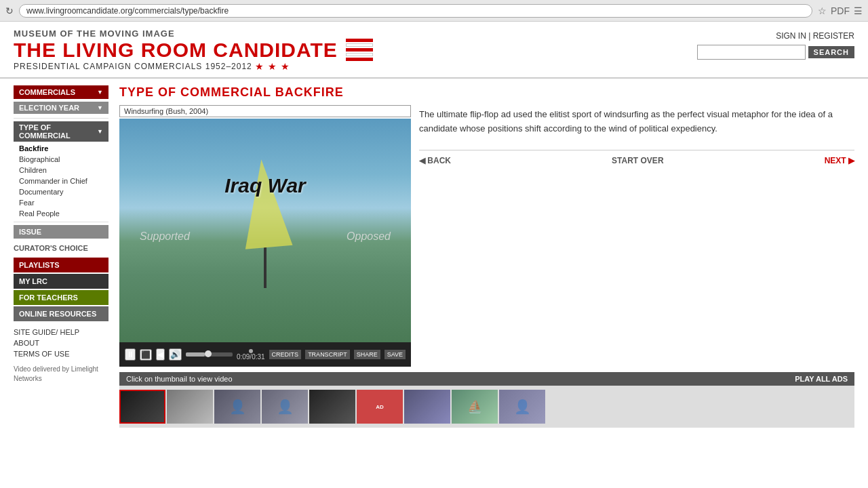 The width and height of the screenshot is (868, 488). Describe the element at coordinates (61, 256) in the screenshot. I see `sidebar: COMMERCIALS ELECTION YEAR TYPE OF COMMER…` at that location.